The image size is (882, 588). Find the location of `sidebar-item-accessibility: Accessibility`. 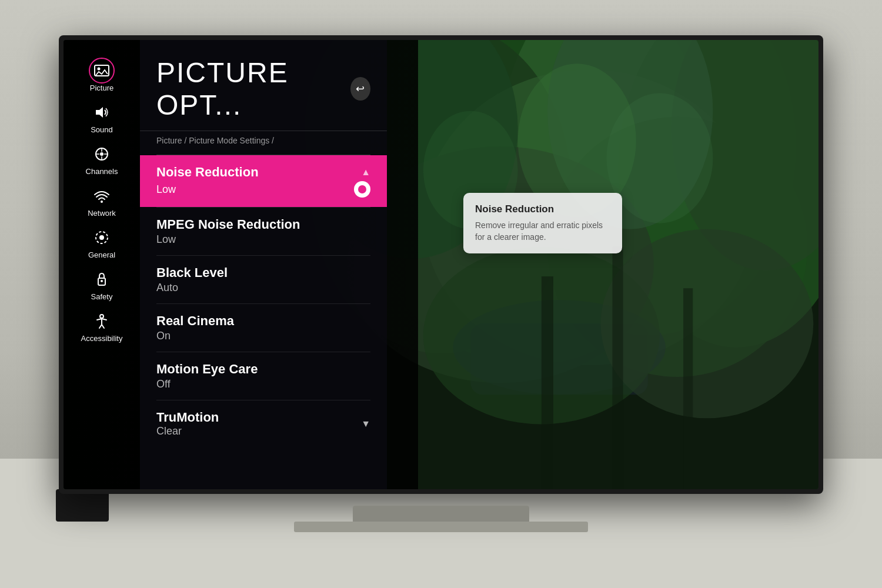

sidebar-item-accessibility: Accessibility is located at coordinates (102, 326).